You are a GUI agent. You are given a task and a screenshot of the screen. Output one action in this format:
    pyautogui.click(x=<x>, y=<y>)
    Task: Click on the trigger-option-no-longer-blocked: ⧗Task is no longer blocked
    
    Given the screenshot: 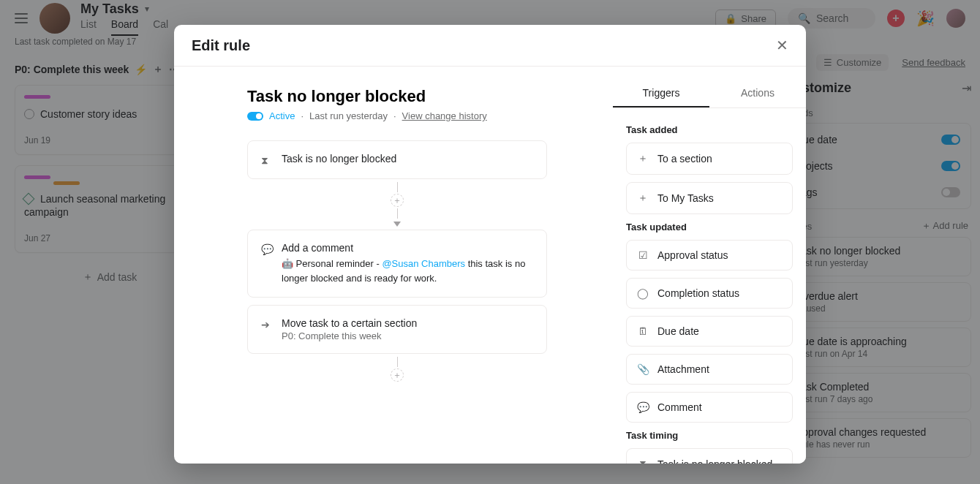 What is the action you would take?
    pyautogui.click(x=709, y=456)
    